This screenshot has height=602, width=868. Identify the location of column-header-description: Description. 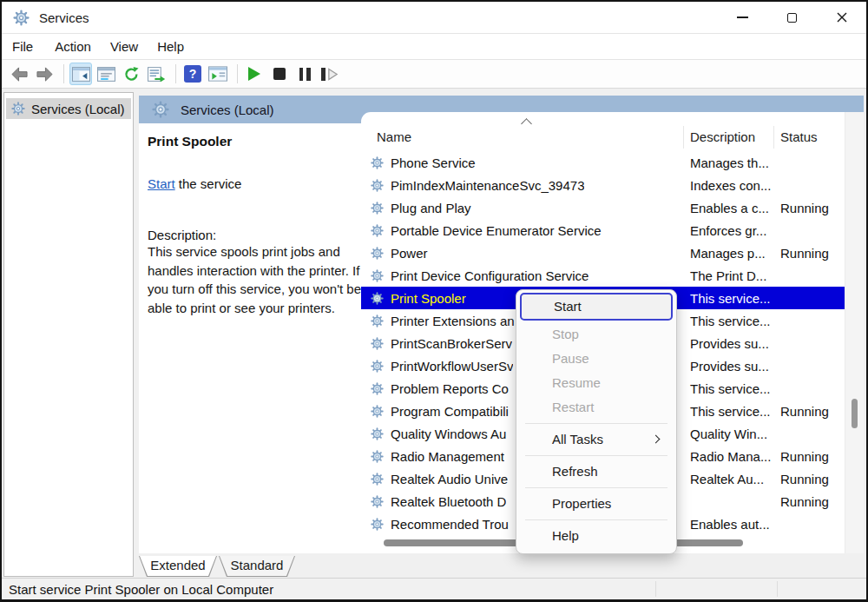
(722, 137).